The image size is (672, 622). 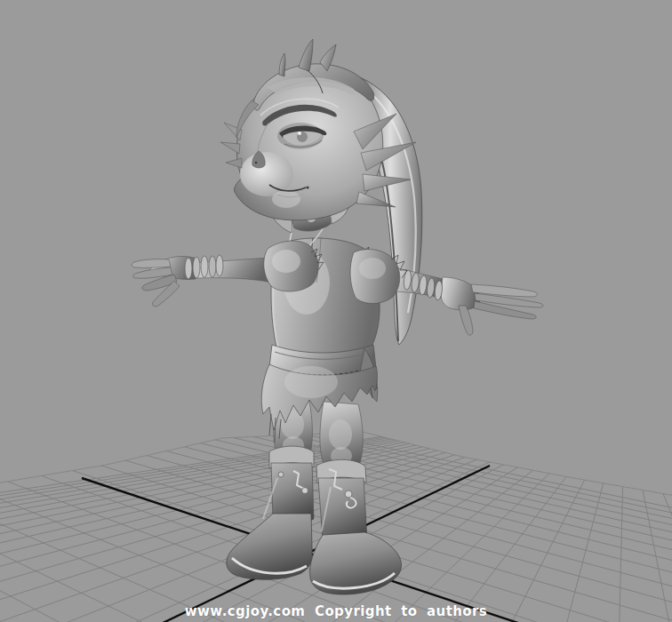 What do you see at coordinates (283, 65) in the screenshot?
I see `hair-spike` at bounding box center [283, 65].